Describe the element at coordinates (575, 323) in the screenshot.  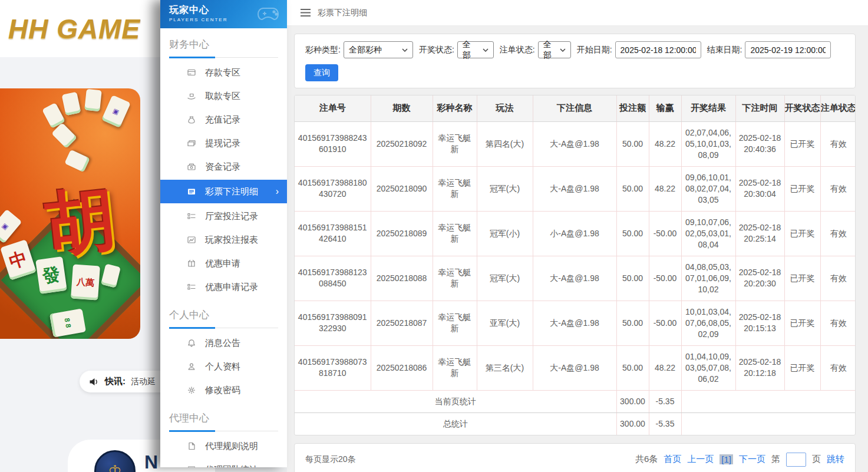
I see `table-row: 40156917398809132293020250218087幸运飞艇新亚军(…` at that location.